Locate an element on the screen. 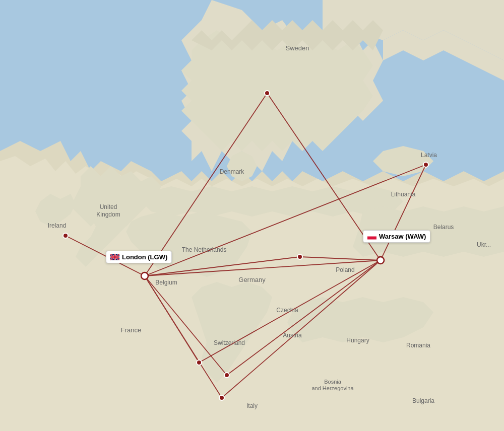  uk-label: United is located at coordinates (109, 207).